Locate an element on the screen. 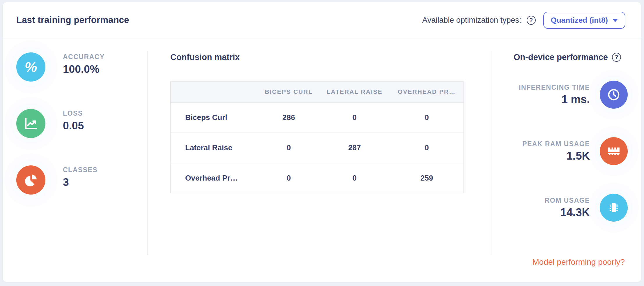 The height and width of the screenshot is (286, 644). divider-left is located at coordinates (147, 153).